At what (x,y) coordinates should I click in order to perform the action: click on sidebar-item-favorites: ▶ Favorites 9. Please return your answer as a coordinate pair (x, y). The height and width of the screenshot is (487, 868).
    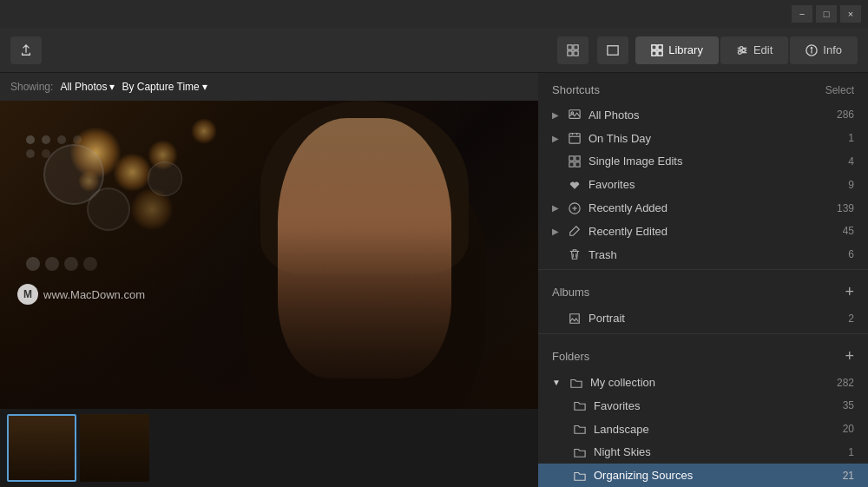
    Looking at the image, I should click on (703, 184).